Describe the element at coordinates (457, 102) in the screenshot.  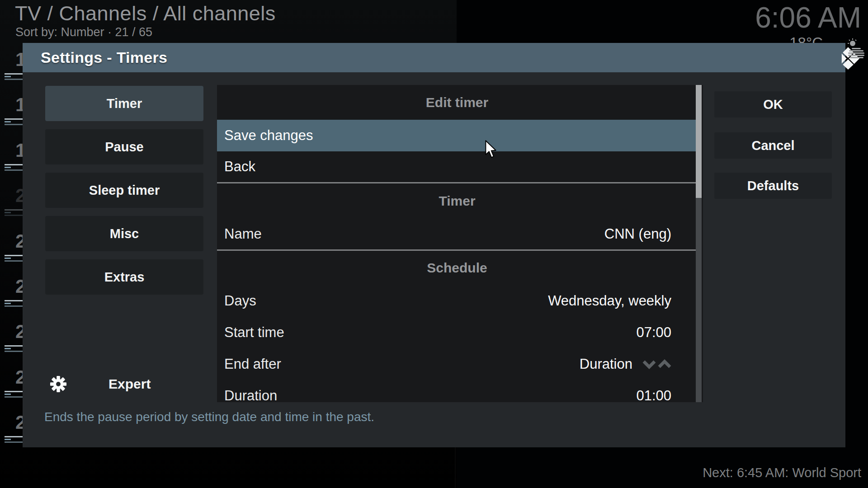
I see `group-heading-edit-timer: Edit timer` at that location.